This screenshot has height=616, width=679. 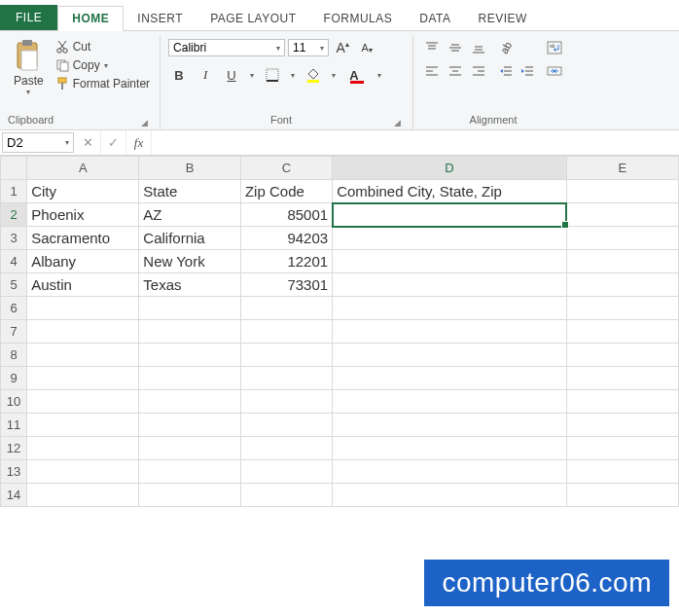 What do you see at coordinates (293, 75) in the screenshot?
I see `borders-dropdown: ▾` at bounding box center [293, 75].